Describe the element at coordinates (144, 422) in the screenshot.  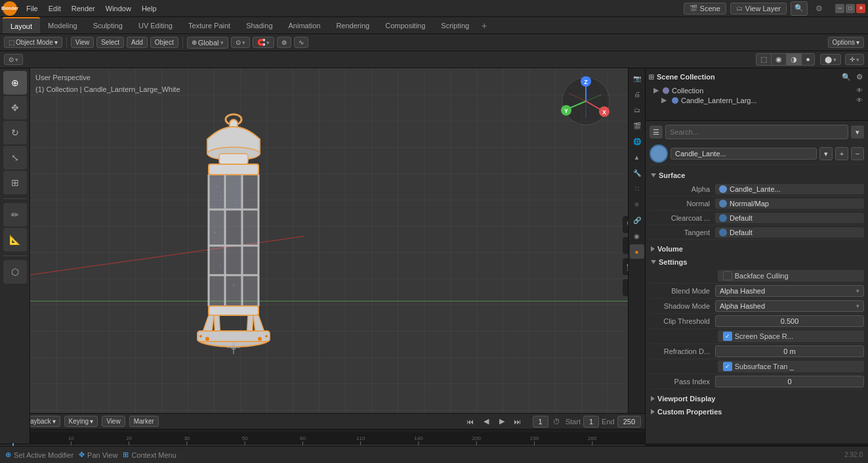
I see `marker-menu: Marker` at that location.